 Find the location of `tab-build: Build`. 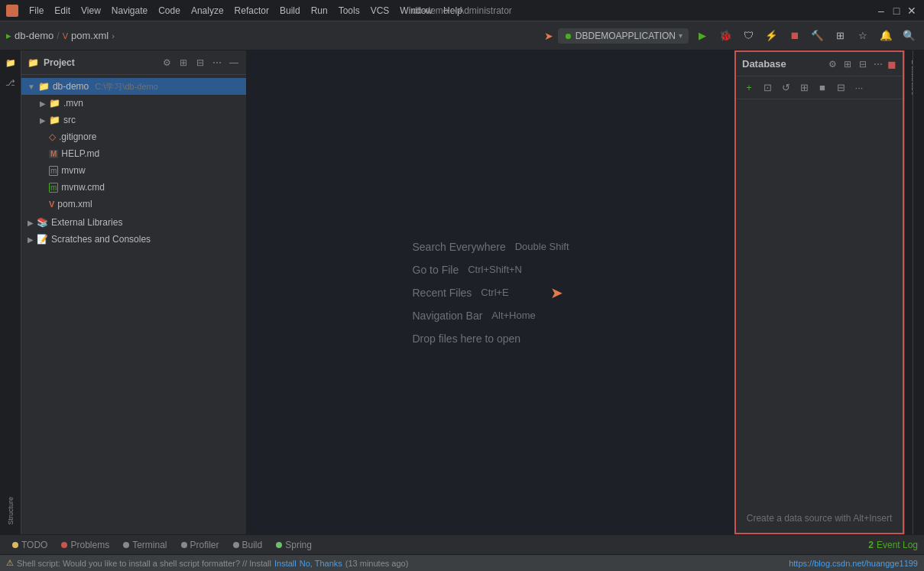

tab-build: Build is located at coordinates (248, 545).